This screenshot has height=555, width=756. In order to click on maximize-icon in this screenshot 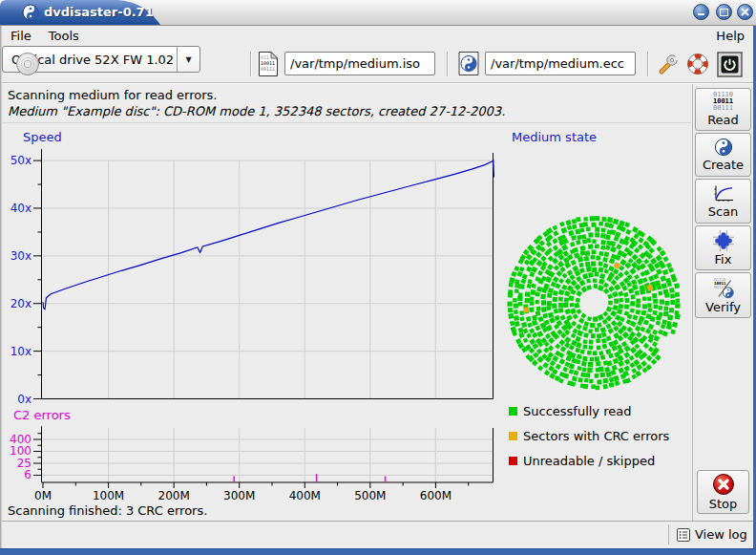, I will do `click(724, 12)`.